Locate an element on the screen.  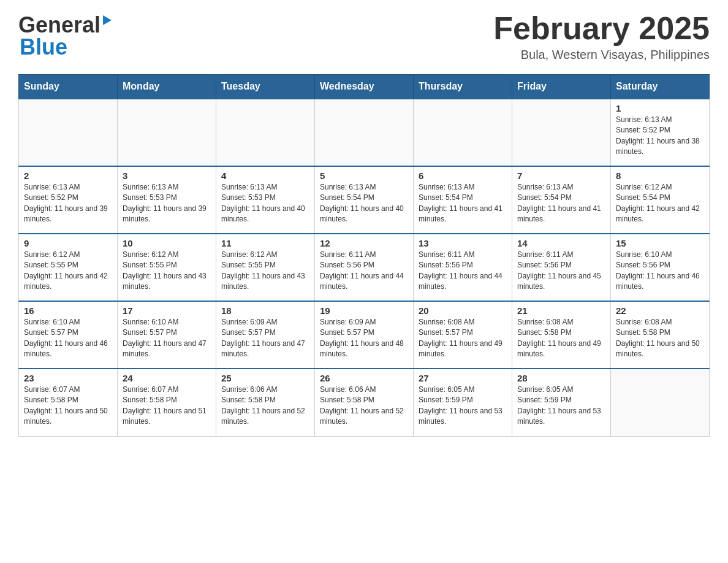
day-info: Sunrise: 6:10 AMSunset: 5:56 PMDaylight:… is located at coordinates (660, 271).